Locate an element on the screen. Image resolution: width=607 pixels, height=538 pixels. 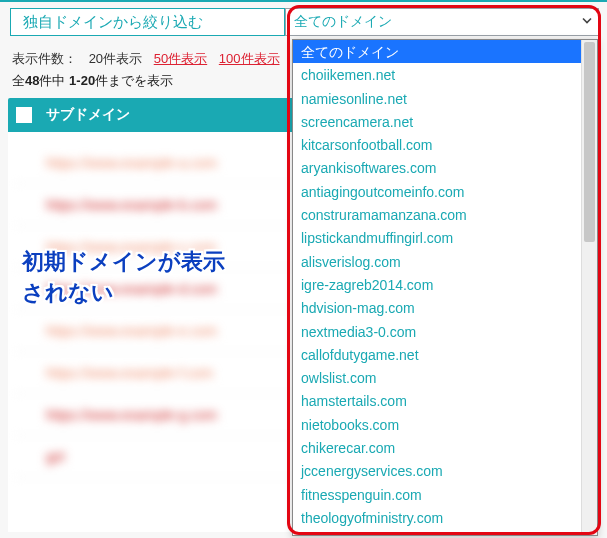
dropdown-option: hdvision-mag.com is located at coordinates (445, 308).